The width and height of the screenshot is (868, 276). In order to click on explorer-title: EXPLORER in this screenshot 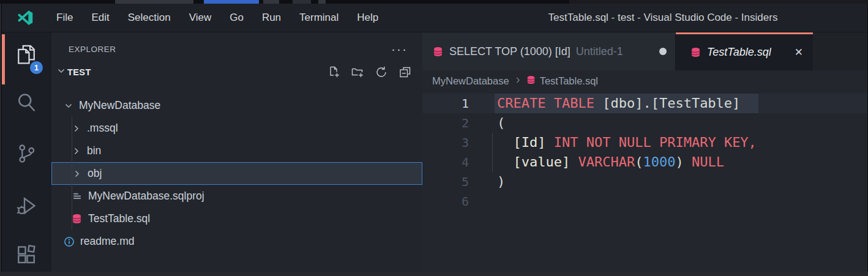, I will do `click(92, 49)`.